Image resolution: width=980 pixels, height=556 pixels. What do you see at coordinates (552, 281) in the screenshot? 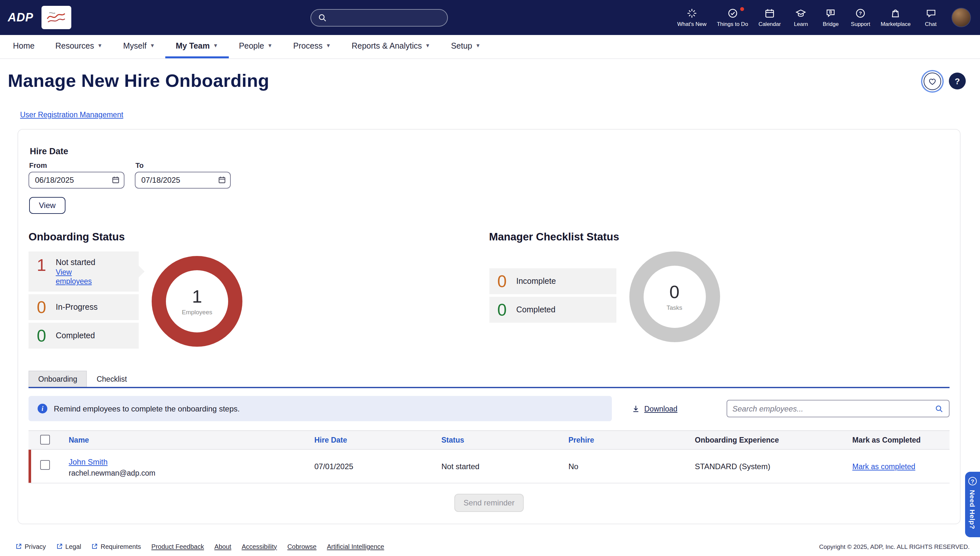
I see `legend-incomplete: 0 Incomplete` at bounding box center [552, 281].